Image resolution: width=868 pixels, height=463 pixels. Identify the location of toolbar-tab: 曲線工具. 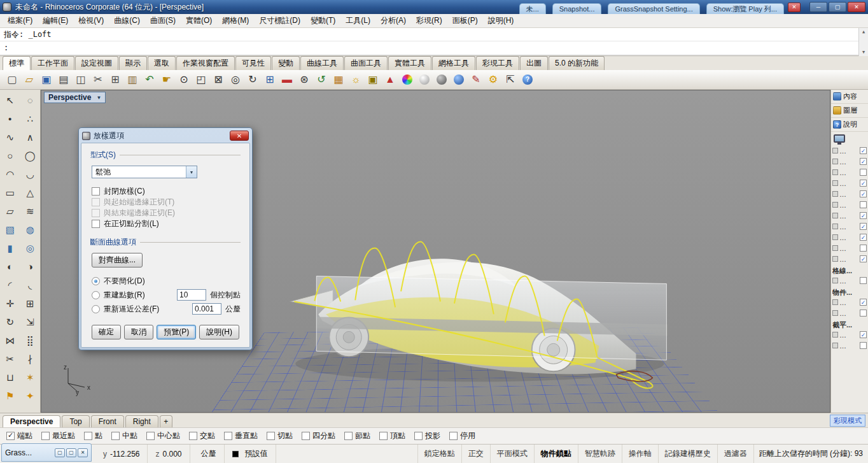
(322, 63).